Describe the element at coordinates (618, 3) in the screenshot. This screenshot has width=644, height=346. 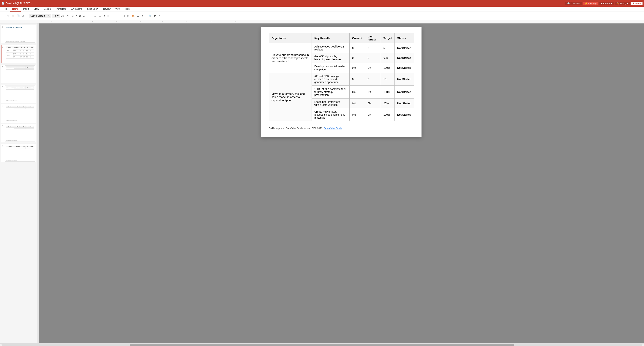
I see `edit-icon: ✏️` at that location.